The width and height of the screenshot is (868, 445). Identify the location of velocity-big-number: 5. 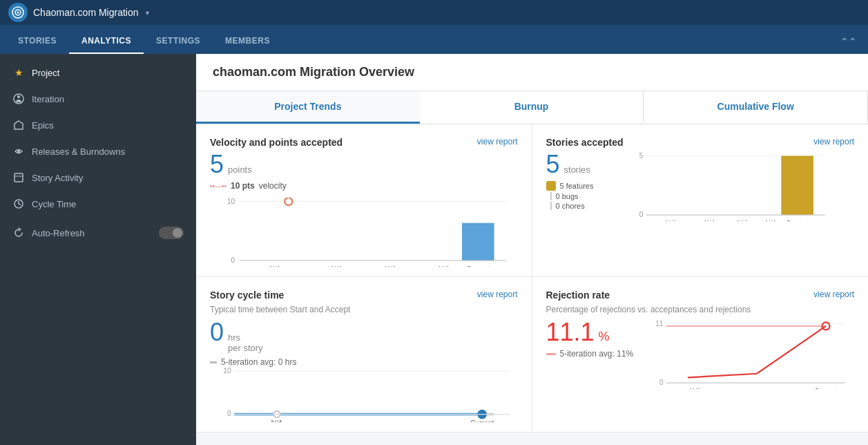
(217, 164).